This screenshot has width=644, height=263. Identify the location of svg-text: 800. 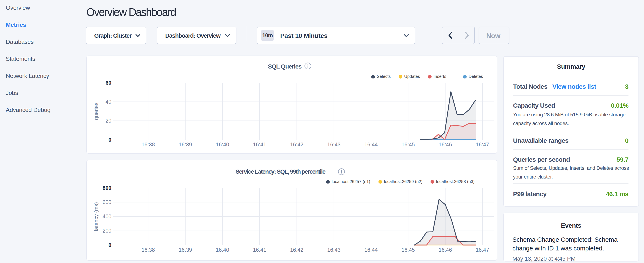
(107, 188).